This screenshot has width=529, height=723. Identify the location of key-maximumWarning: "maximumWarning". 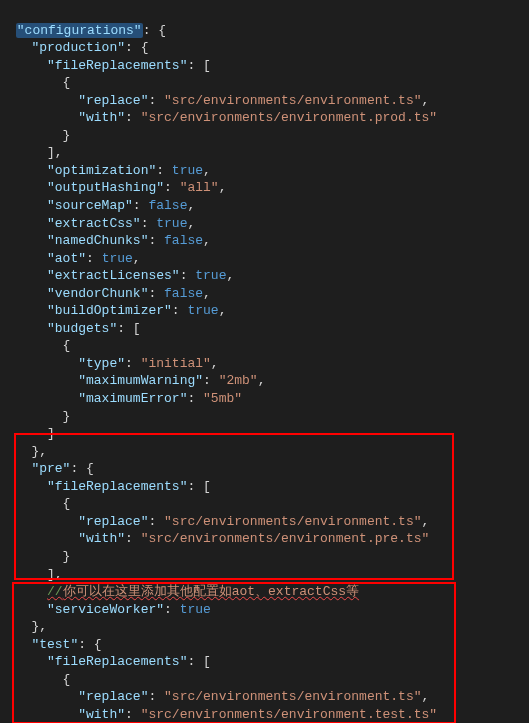
(140, 380).